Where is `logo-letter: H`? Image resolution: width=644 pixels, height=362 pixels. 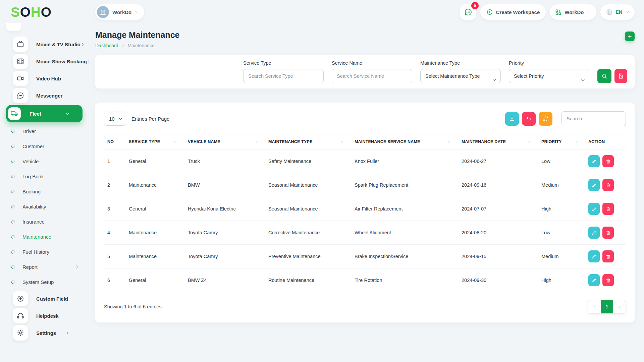 logo-letter: H is located at coordinates (36, 12).